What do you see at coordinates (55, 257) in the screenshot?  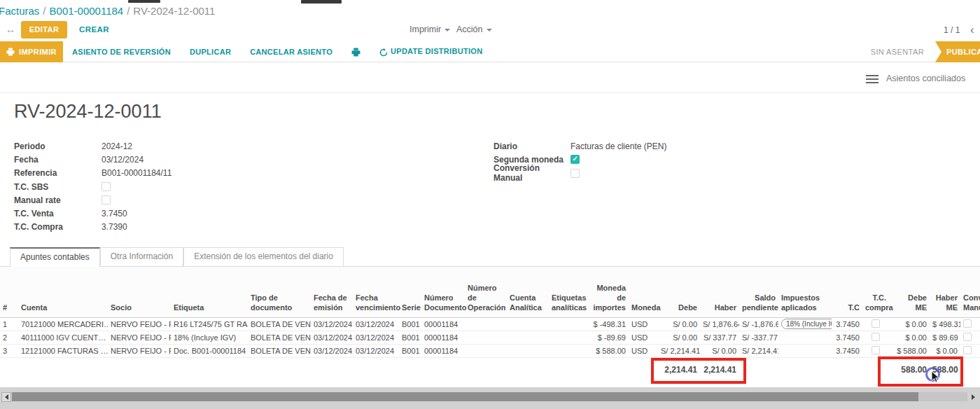 I see `tab-1: Apuntes contables` at bounding box center [55, 257].